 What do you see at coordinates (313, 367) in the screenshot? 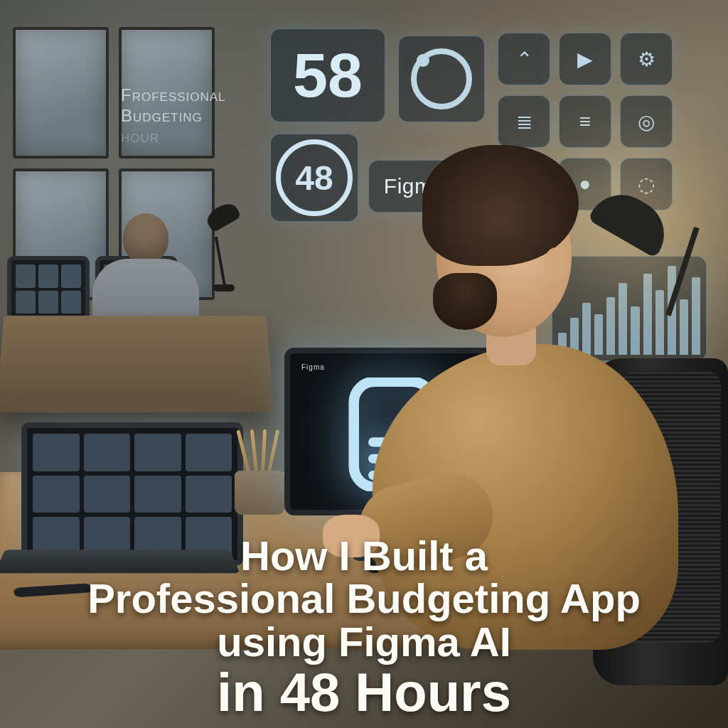
I see `monitor-brand-label: Figma` at bounding box center [313, 367].